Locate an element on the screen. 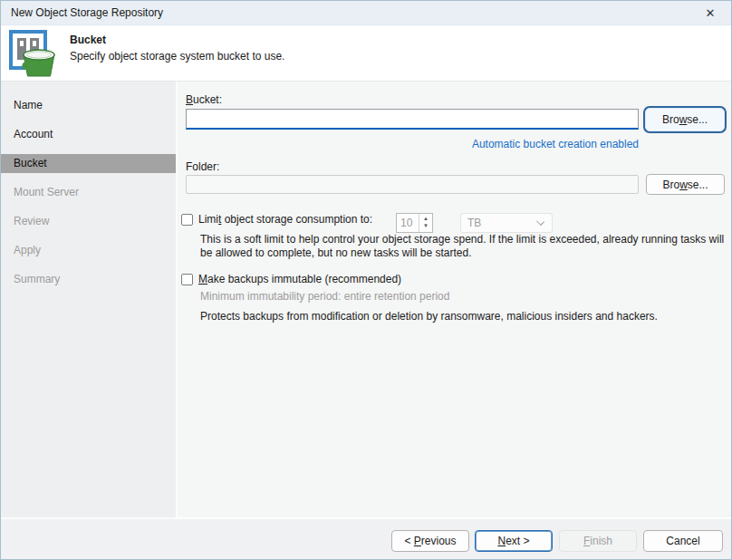 This screenshot has height=560, width=732. bucket-label: Bucket: is located at coordinates (204, 100).